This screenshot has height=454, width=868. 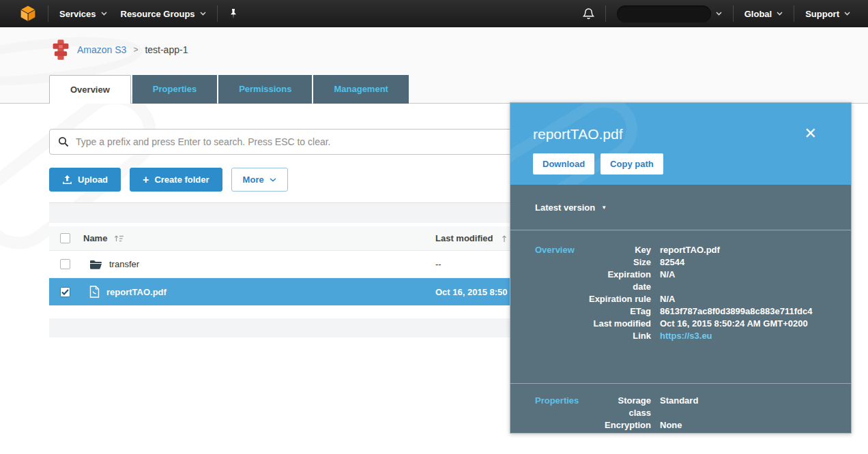 What do you see at coordinates (96, 239) in the screenshot?
I see `column-header-name: Name` at bounding box center [96, 239].